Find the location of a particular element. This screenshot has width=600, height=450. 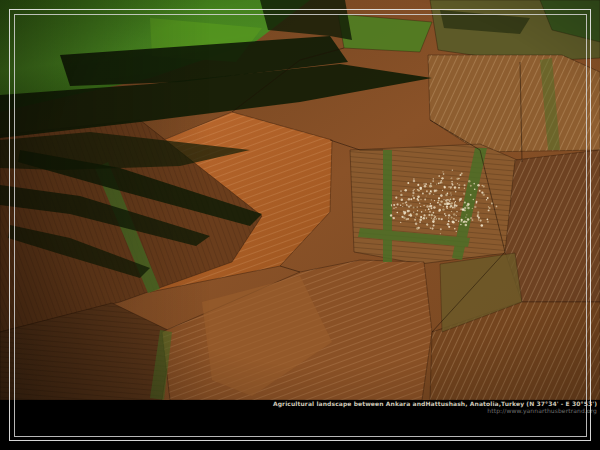

caption-band: Agricultural landscape between Ankara an… is located at coordinates (300, 425).